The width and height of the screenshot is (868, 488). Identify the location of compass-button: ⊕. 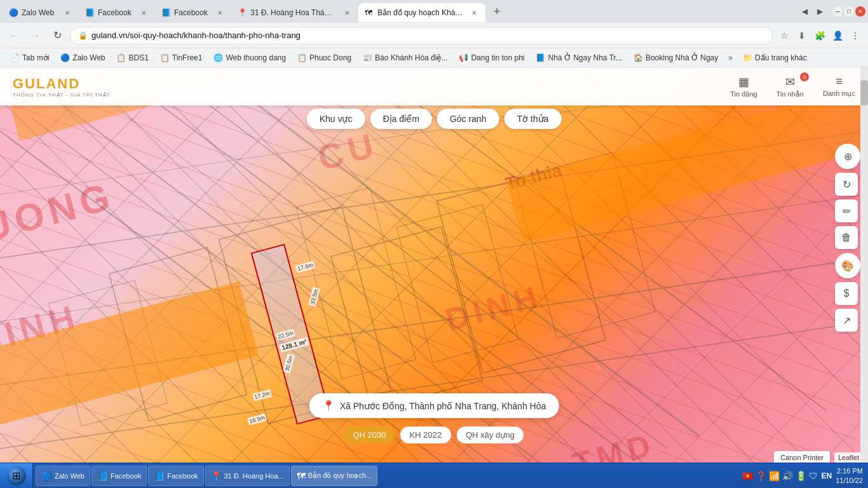
(848, 156).